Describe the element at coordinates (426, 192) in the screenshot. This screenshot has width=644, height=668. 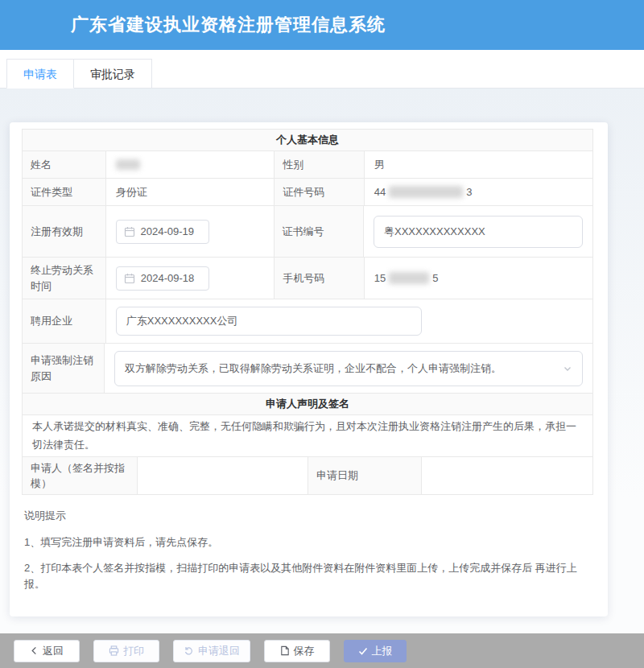
I see `redacted-id-blur` at that location.